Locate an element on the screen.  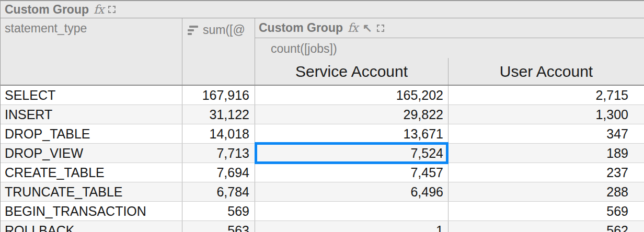
row-label-cell: CREATE_TABLE is located at coordinates (91, 172).